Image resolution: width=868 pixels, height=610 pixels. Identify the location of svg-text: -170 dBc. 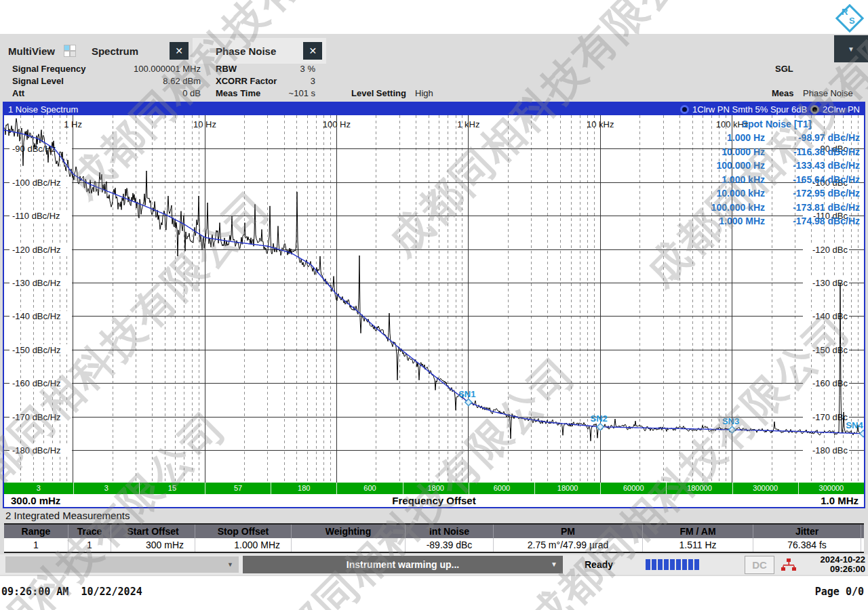
(830, 418).